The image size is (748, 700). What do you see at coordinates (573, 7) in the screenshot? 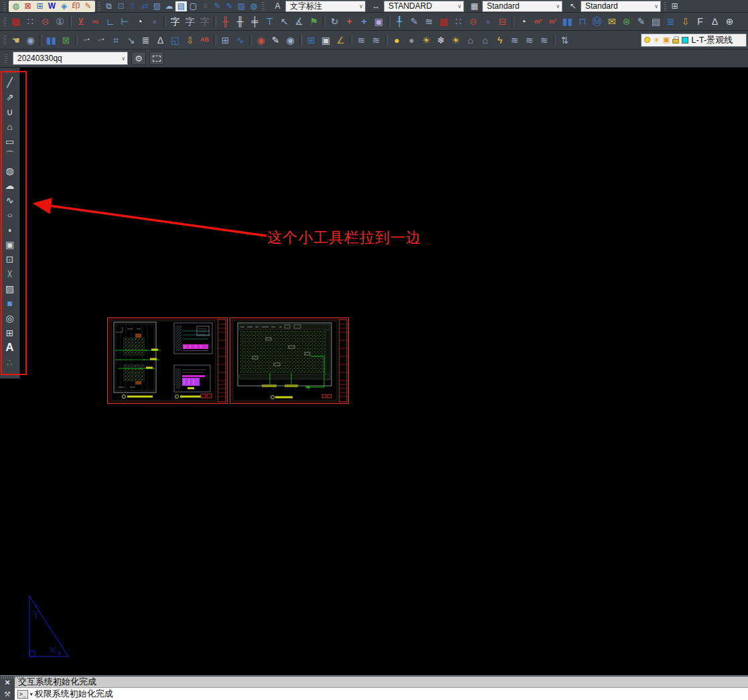
I see `style-brush-icon: ↖` at bounding box center [573, 7].